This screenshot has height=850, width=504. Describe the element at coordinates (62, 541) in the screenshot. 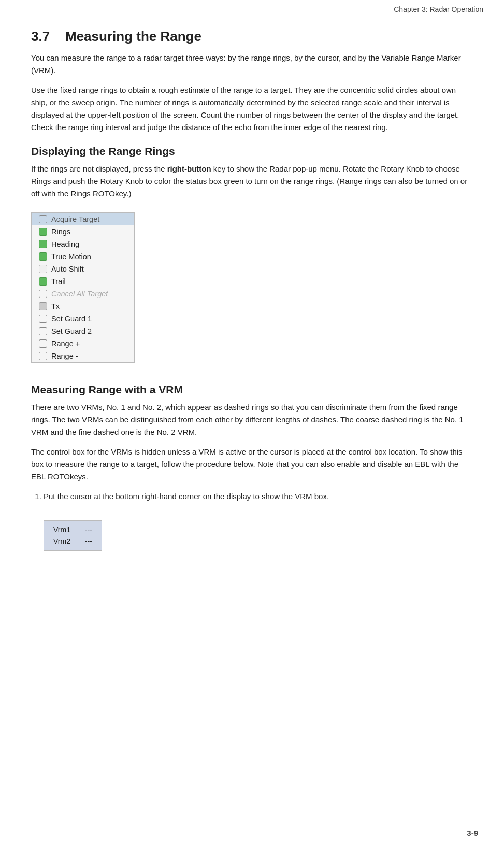

I see `vrm2-label: Vrm2` at that location.